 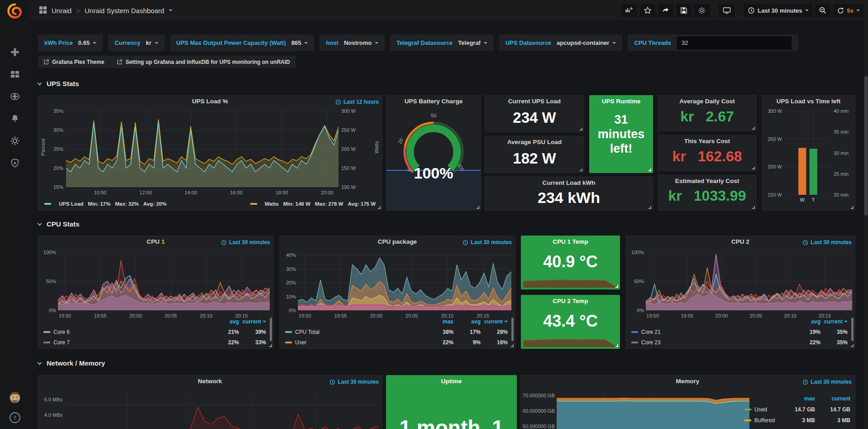 What do you see at coordinates (569, 183) in the screenshot?
I see `panel-title: Current Load kWh` at bounding box center [569, 183].